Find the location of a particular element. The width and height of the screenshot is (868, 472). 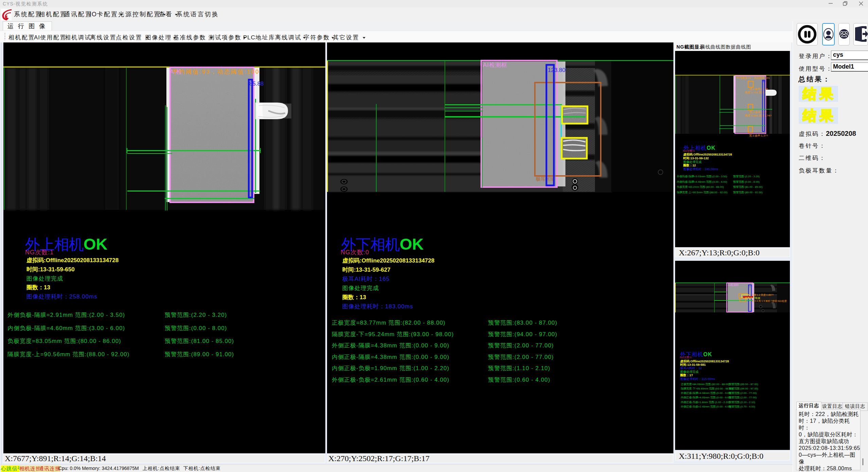

svg-text: 亮度:0.885 高度:2.?4? is located at coordinates (758, 115).